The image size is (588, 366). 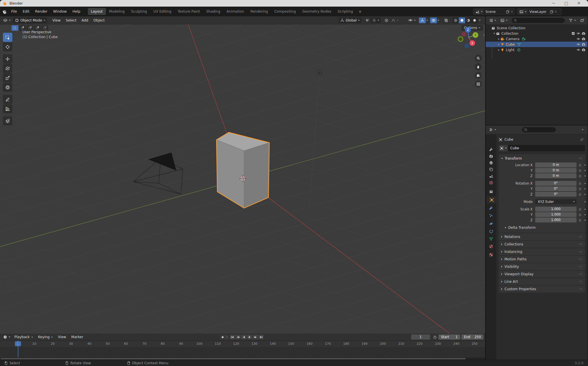 What do you see at coordinates (24, 337) in the screenshot?
I see `timeline-menu-playback: Playback` at bounding box center [24, 337].